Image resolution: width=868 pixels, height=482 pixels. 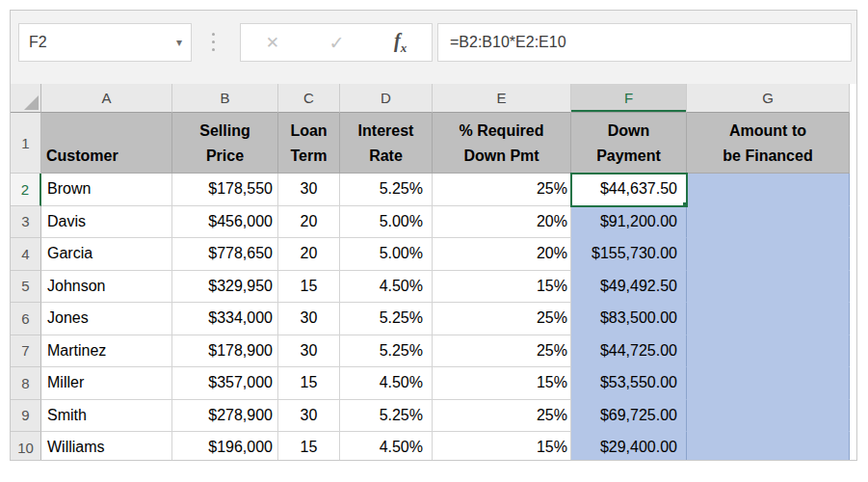 What do you see at coordinates (26, 416) in the screenshot?
I see `row-header-9: 9` at bounding box center [26, 416].